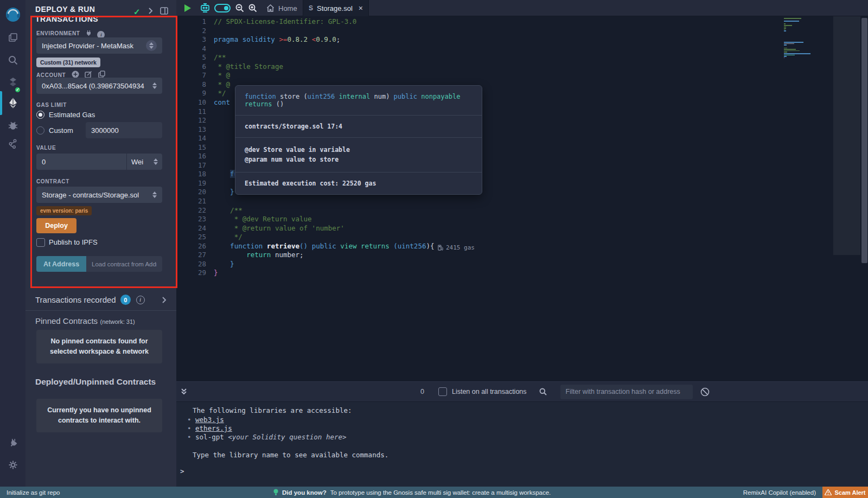 The height and width of the screenshot is (498, 868). Describe the element at coordinates (71, 33) in the screenshot. I see `environment-label-row: ENVIRONMENT i` at that location.